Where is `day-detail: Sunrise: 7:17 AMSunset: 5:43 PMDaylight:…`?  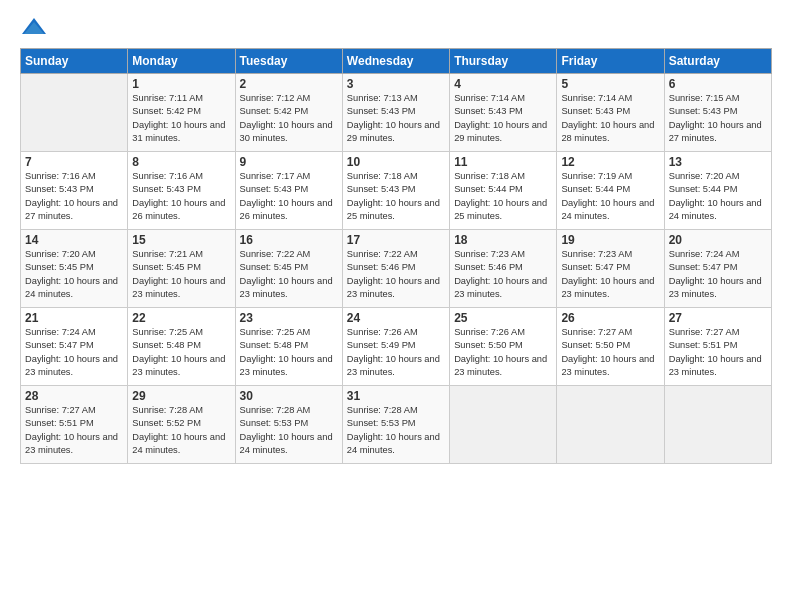
day-detail: Sunrise: 7:17 AMSunset: 5:43 PMDaylight:… is located at coordinates (286, 196).